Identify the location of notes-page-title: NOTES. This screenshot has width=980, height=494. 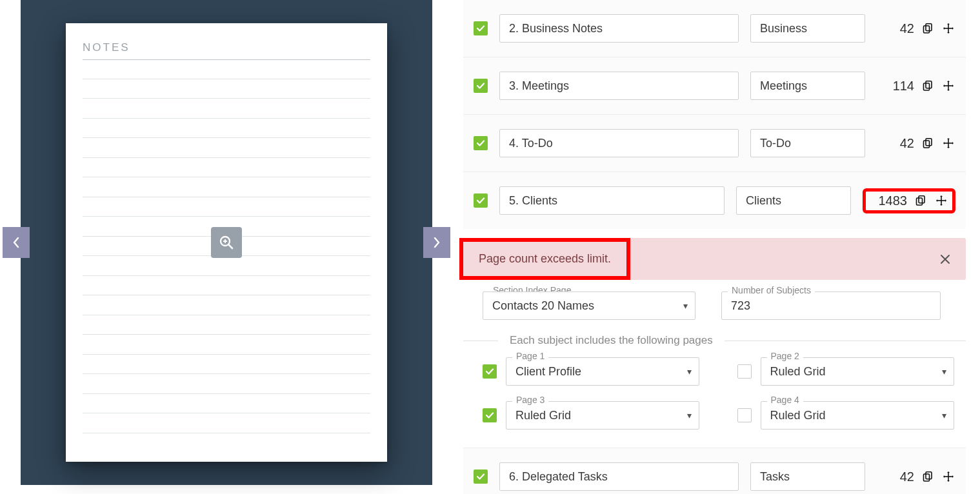
(226, 48).